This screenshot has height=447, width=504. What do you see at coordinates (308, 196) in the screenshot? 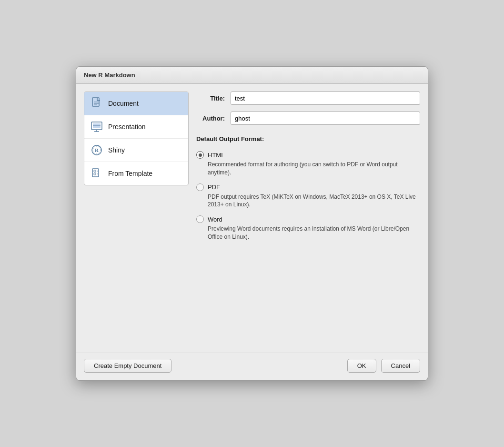
I see `format-options: HTML Recommended format for authoring (y…` at bounding box center [308, 196].